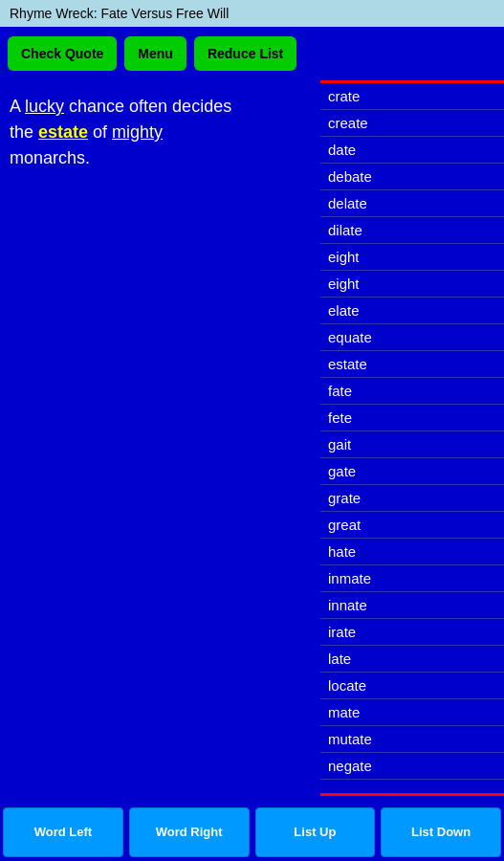 The height and width of the screenshot is (861, 504). Describe the element at coordinates (62, 54) in the screenshot. I see `check-quote-button: Check Quote` at that location.